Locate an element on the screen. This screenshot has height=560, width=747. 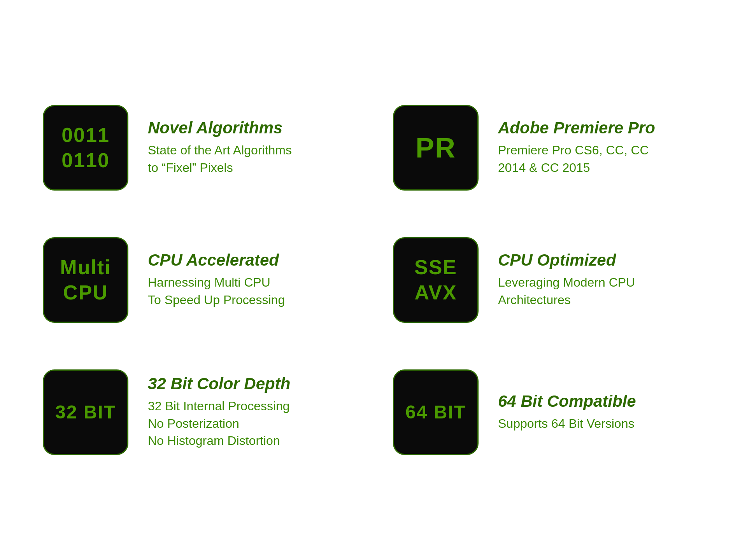
novel-algorithms-title: Novel Algorithms is located at coordinates (220, 128).